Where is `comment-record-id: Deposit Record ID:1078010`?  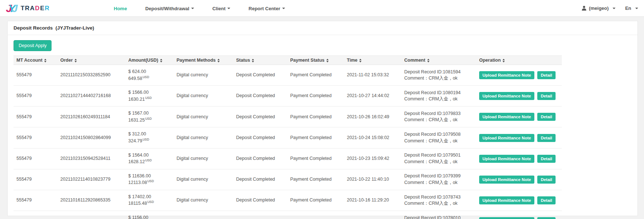 comment-record-id: Deposit Record ID:1078010 is located at coordinates (439, 217).